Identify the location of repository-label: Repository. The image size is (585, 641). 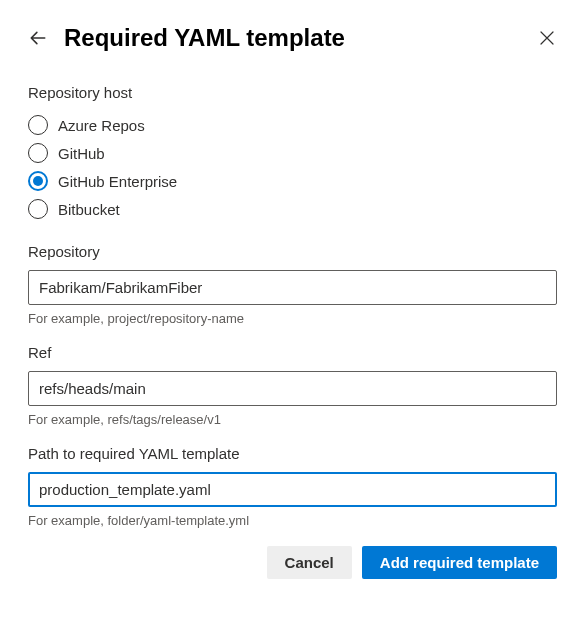
(292, 252).